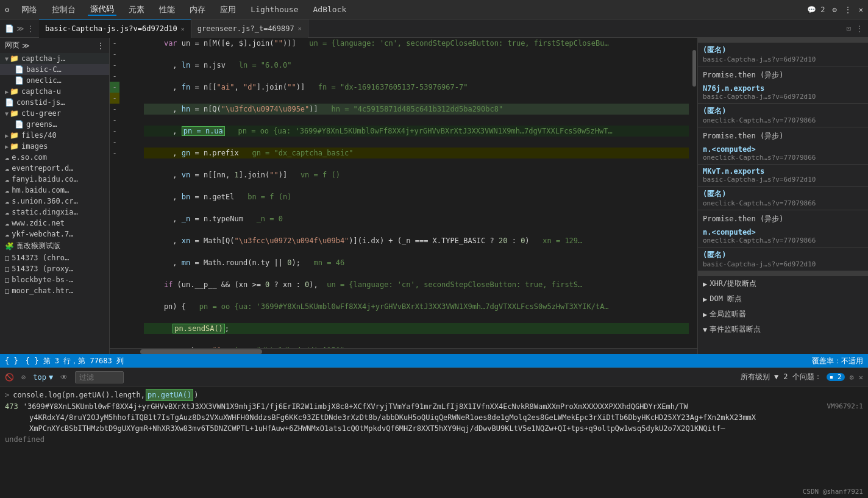 The width and height of the screenshot is (868, 498). I want to click on sidebar-item-oneclic: 📄 oneclic…, so click(55, 80).